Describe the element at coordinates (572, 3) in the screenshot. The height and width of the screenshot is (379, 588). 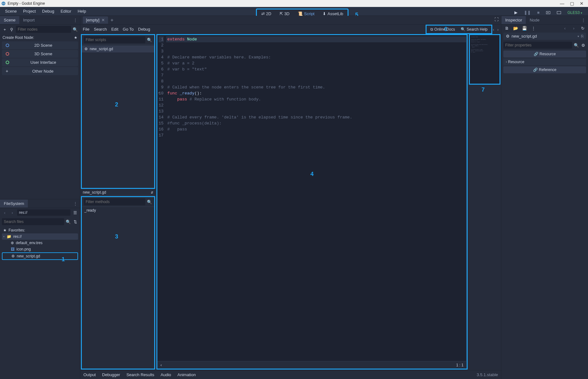
I see `window-maximize-icon: ▢` at that location.